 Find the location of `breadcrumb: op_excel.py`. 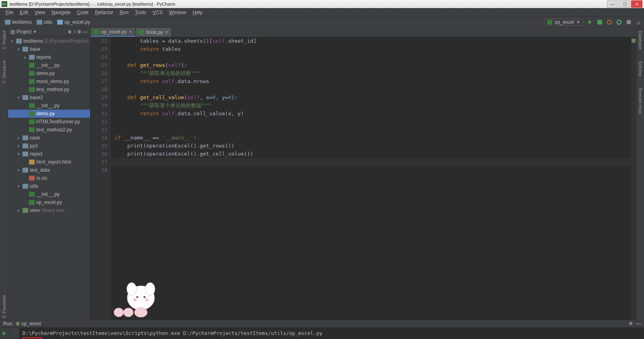

breadcrumb: op_excel.py is located at coordinates (74, 22).